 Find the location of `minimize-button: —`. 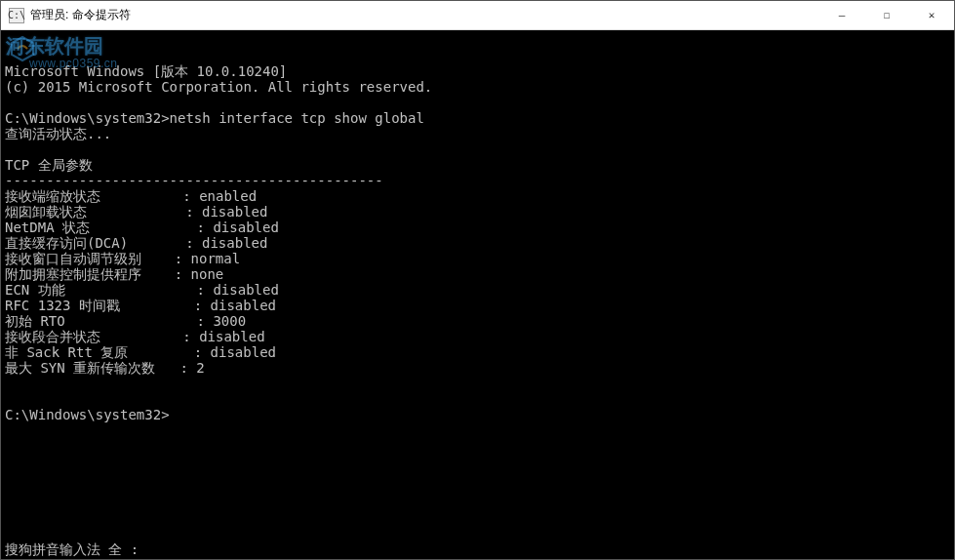

minimize-button: — is located at coordinates (842, 16).